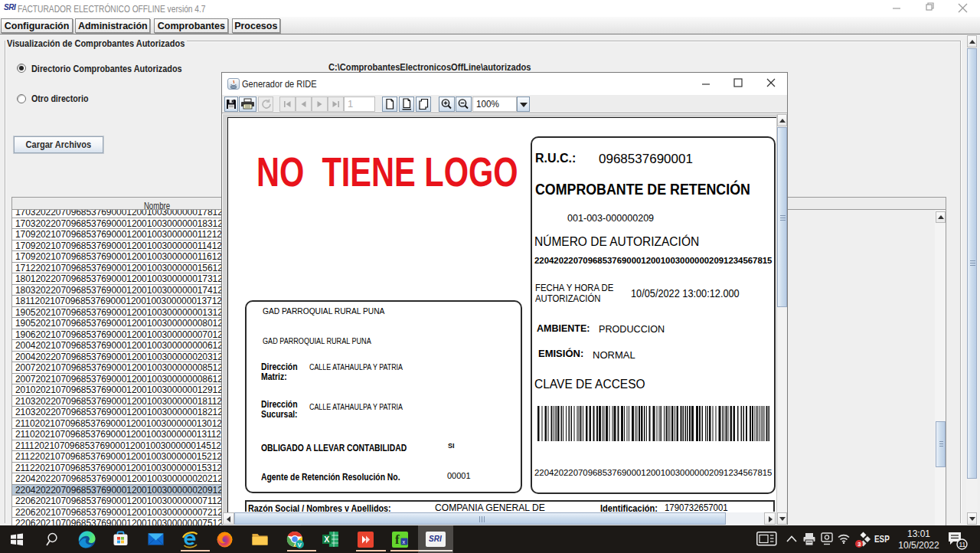 The height and width of the screenshot is (553, 980). What do you see at coordinates (300, 545) in the screenshot?
I see `svg-text: V` at bounding box center [300, 545].